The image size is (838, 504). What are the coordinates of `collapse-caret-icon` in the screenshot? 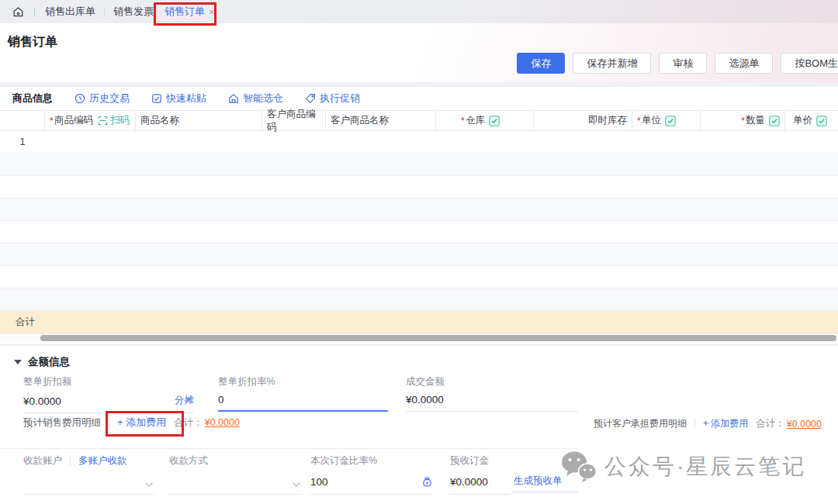 It's located at (18, 362).